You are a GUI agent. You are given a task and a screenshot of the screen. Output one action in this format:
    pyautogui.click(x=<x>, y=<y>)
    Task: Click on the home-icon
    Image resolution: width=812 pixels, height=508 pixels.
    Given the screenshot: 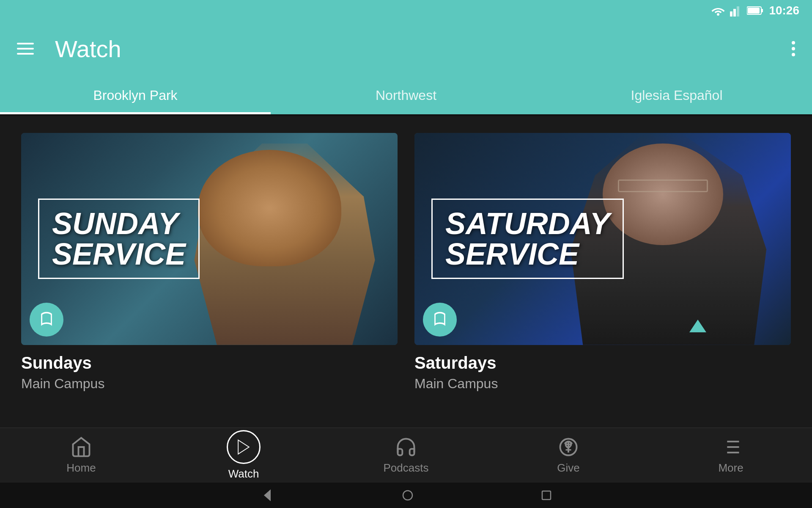 What is the action you would take?
    pyautogui.click(x=81, y=447)
    